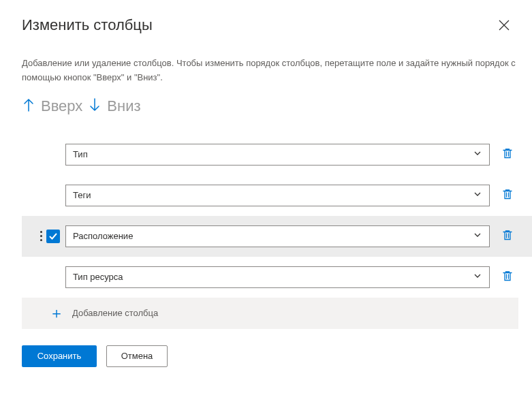 The height and width of the screenshot is (393, 532). Describe the element at coordinates (82, 195) in the screenshot. I see `column-select-value: Теги` at that location.